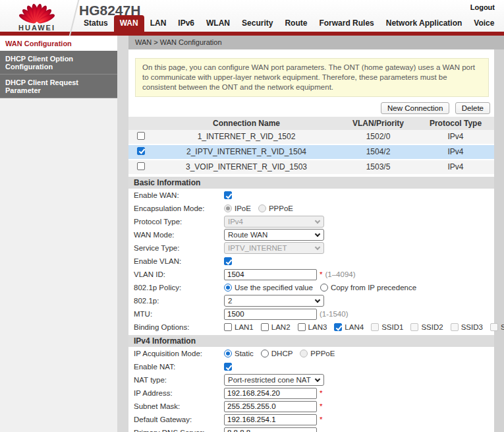 Image resolution: width=504 pixels, height=432 pixels. I want to click on lan4-checkbox, so click(338, 327).